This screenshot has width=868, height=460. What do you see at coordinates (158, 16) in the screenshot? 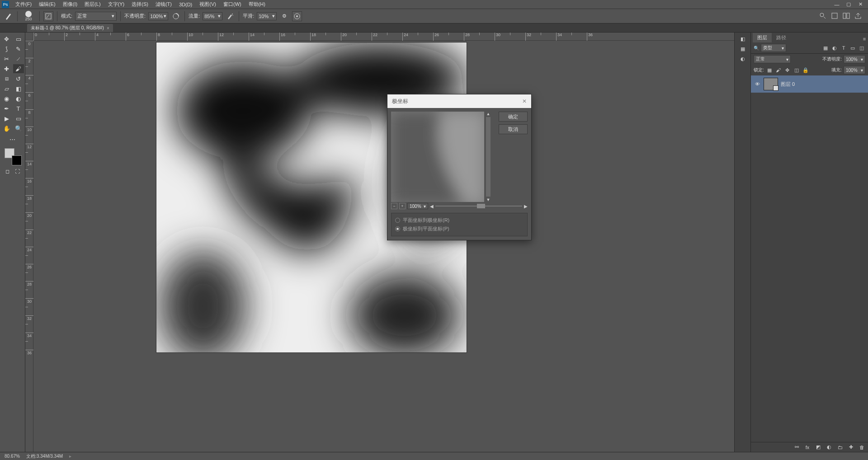
I see `opacity-input: 100%▾` at bounding box center [158, 16].